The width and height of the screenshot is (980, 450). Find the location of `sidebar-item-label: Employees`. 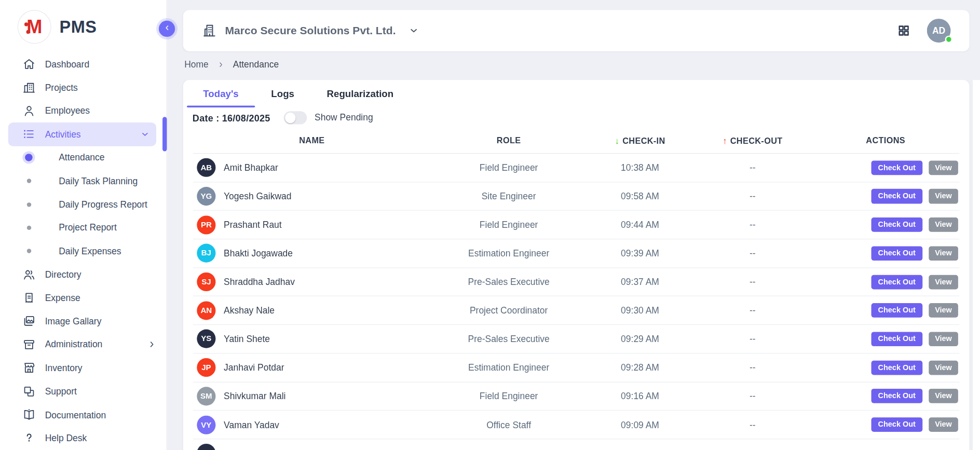

sidebar-item-label: Employees is located at coordinates (67, 111).